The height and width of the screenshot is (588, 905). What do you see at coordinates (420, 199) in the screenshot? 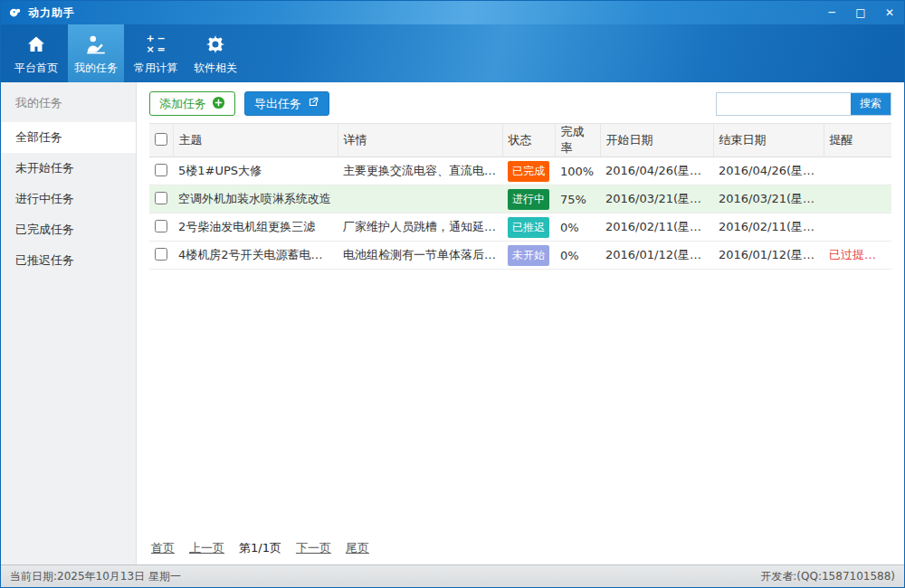
I see `task-detail` at bounding box center [420, 199].